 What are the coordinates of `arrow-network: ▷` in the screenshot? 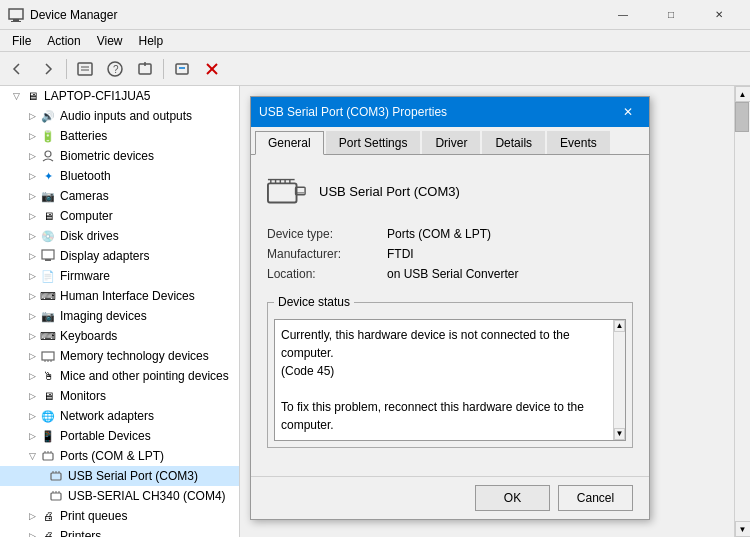 It's located at (32, 416).